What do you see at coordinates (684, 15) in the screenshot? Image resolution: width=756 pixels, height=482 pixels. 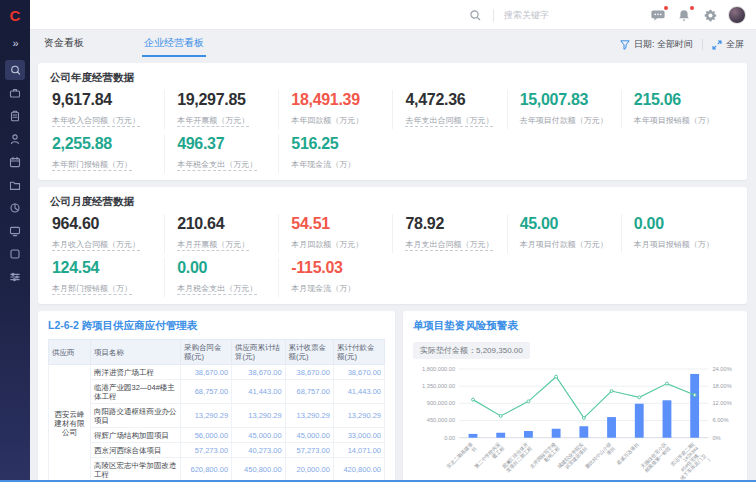 I see `notifications-icon` at bounding box center [684, 15].